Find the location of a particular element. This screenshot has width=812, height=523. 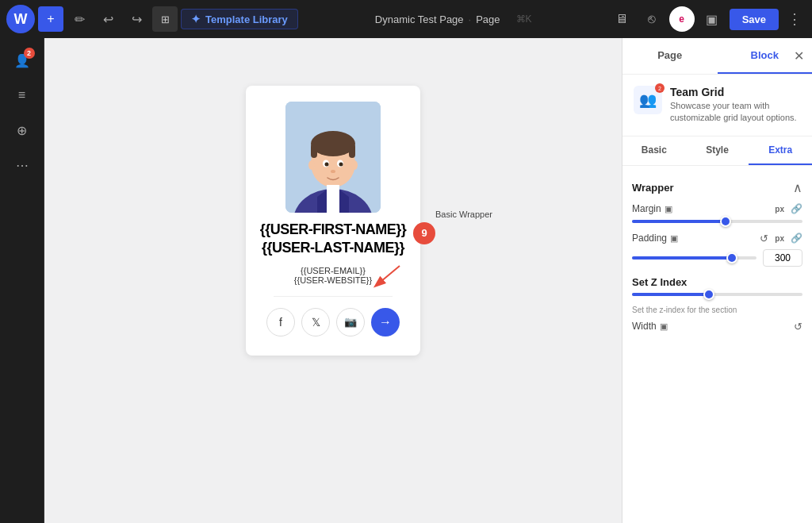

shortcut: ⌘K is located at coordinates (524, 19).